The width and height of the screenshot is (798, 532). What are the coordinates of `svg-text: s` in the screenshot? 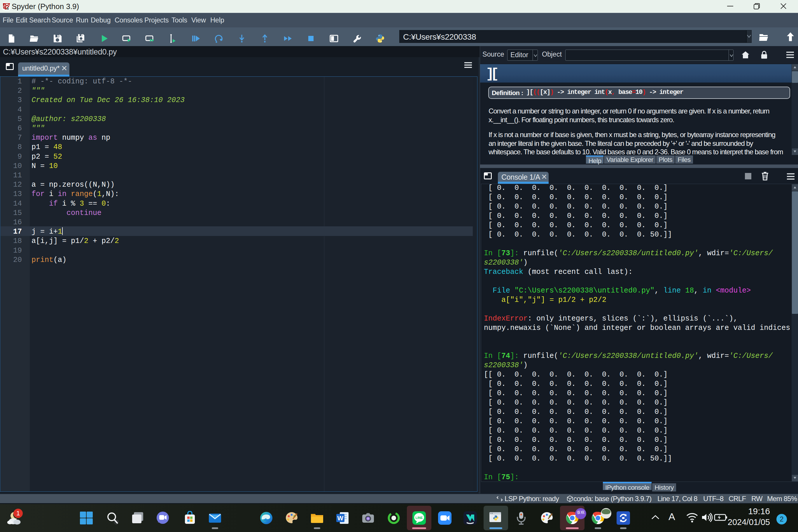 It's located at (7, 8).